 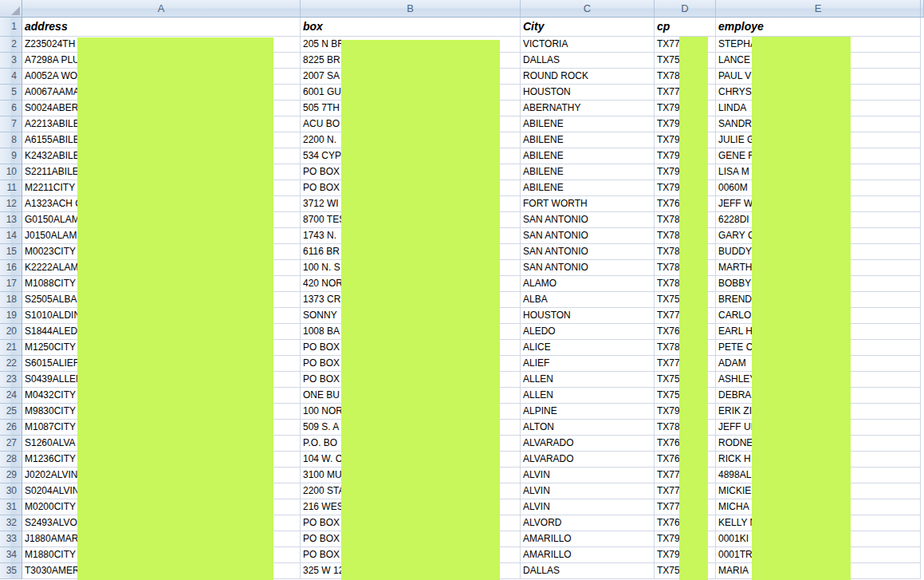 What do you see at coordinates (588, 156) in the screenshot?
I see `cell-C9: ABILENE` at bounding box center [588, 156].